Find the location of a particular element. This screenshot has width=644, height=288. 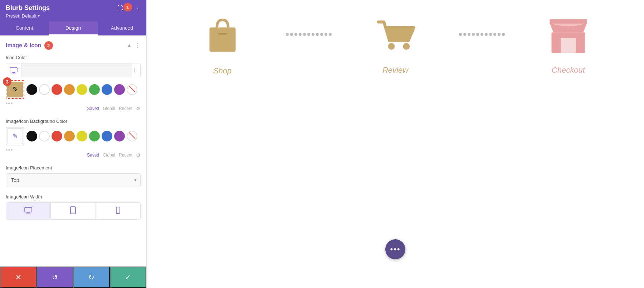

bg-active-swatch-row: ✎ is located at coordinates (73, 136).